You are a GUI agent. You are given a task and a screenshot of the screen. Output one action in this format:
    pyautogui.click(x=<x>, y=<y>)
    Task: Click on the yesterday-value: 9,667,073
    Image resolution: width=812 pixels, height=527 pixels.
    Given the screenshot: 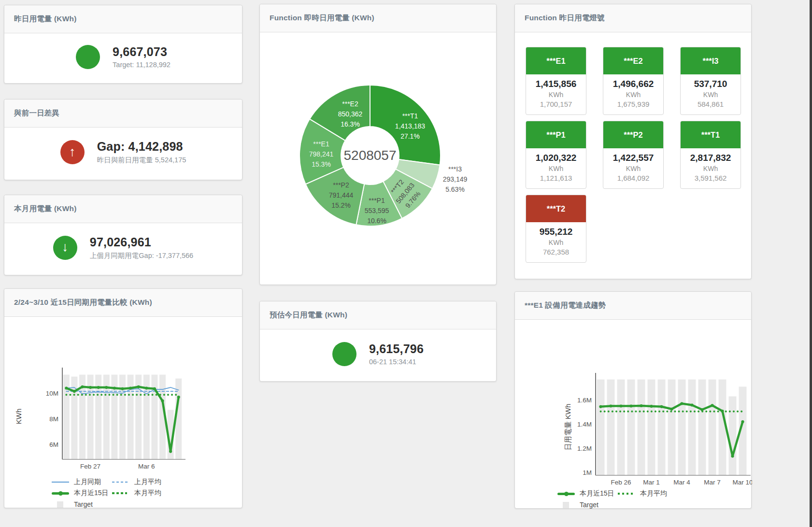 What is the action you would take?
    pyautogui.click(x=142, y=52)
    